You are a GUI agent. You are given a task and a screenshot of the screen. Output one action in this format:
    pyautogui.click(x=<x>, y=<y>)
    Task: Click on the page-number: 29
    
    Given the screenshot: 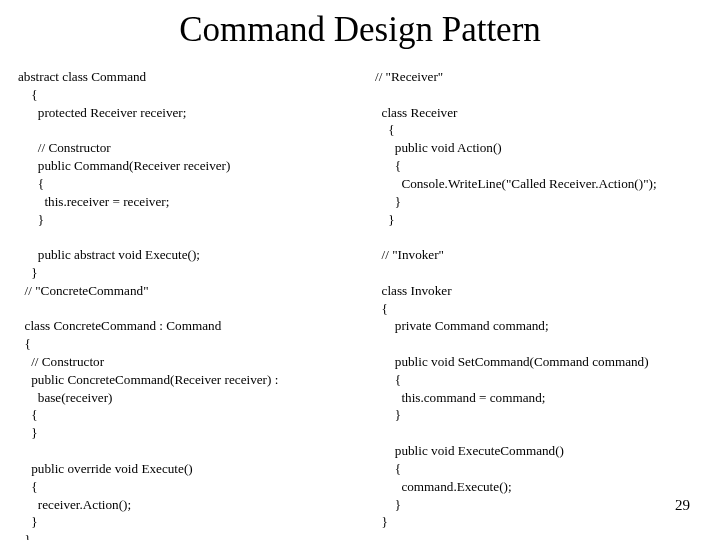 What is the action you would take?
    pyautogui.click(x=682, y=506)
    